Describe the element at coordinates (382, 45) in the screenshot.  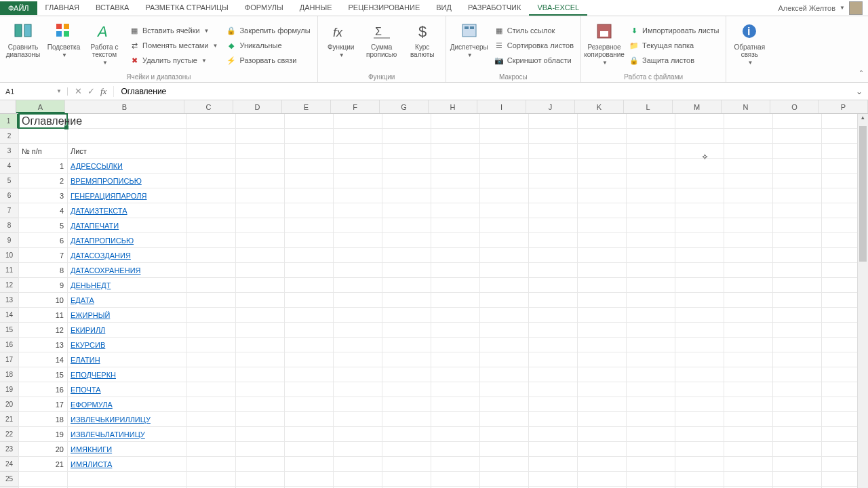
I see `sum-words-button: Σ Сумма прописью` at that location.